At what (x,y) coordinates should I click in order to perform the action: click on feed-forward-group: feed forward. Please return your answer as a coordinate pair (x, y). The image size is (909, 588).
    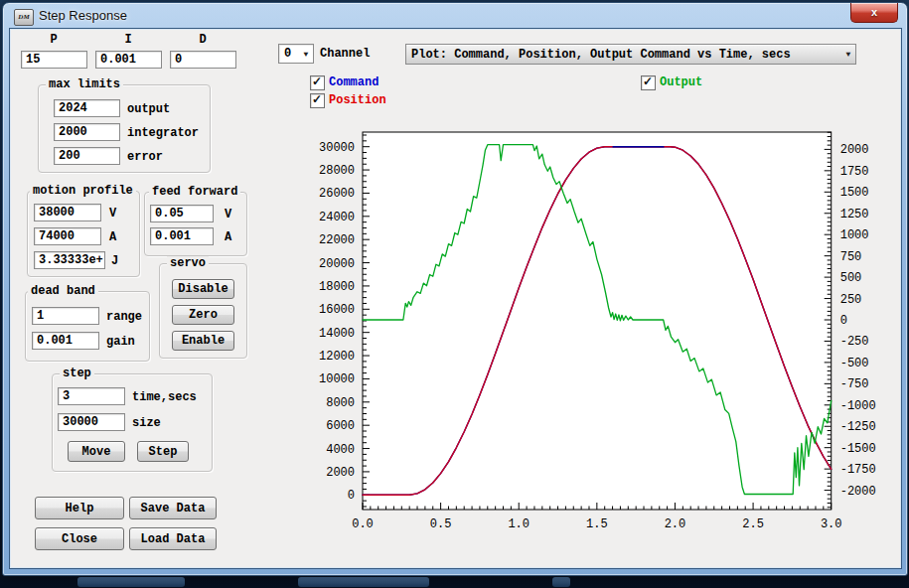
    Looking at the image, I should click on (196, 224).